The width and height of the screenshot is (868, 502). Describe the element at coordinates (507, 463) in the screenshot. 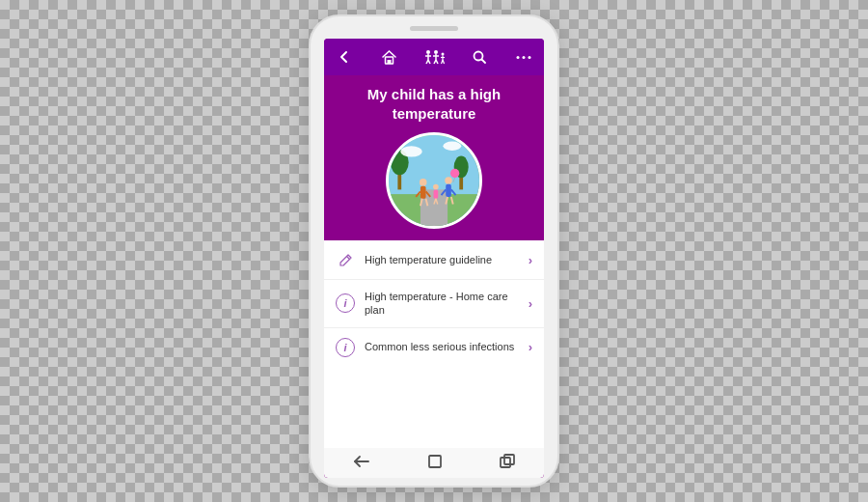

I see `recent-nav-button` at that location.